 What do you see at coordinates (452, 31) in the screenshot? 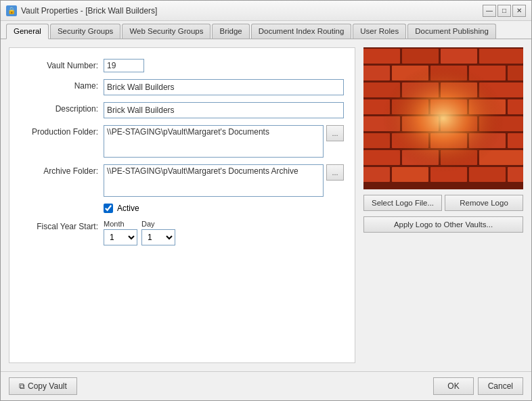
I see `tab-document-publishing: Document Publishing` at bounding box center [452, 31].